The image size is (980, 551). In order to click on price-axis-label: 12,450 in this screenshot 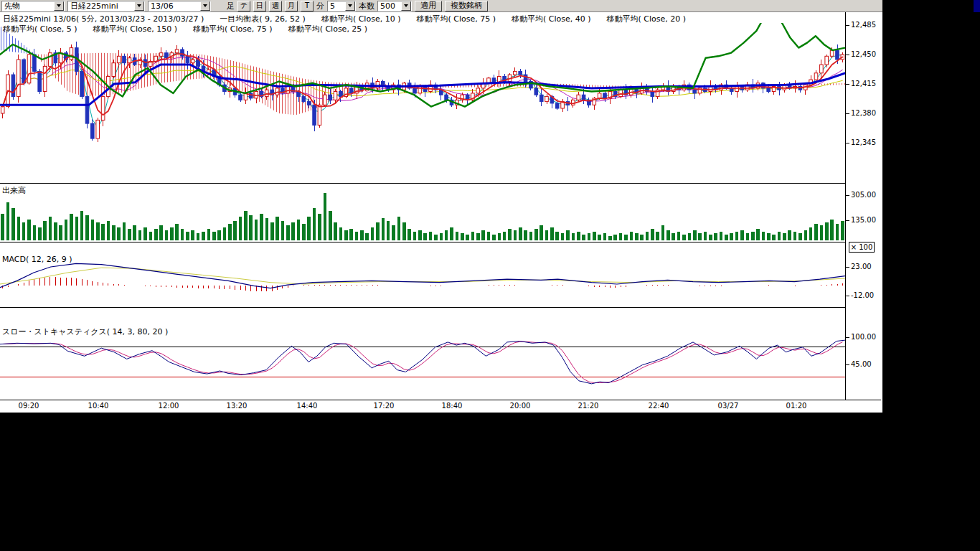, I will do `click(864, 55)`.